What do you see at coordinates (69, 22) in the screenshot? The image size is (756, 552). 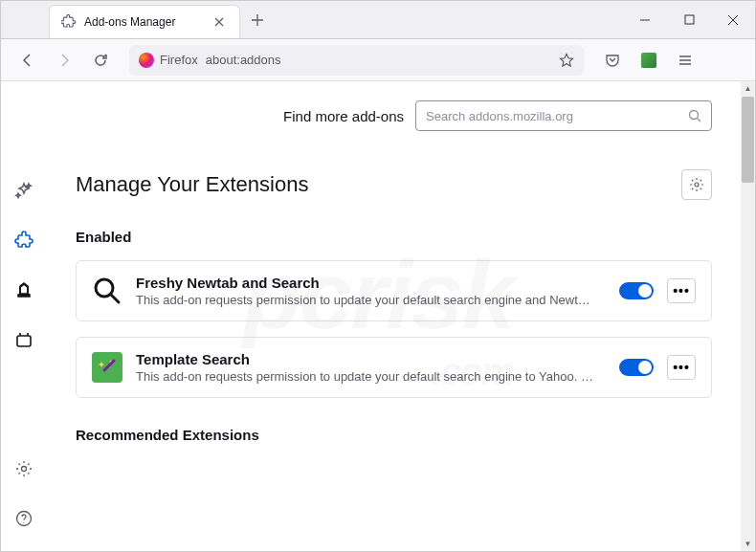 I see `puzzle-icon` at bounding box center [69, 22].